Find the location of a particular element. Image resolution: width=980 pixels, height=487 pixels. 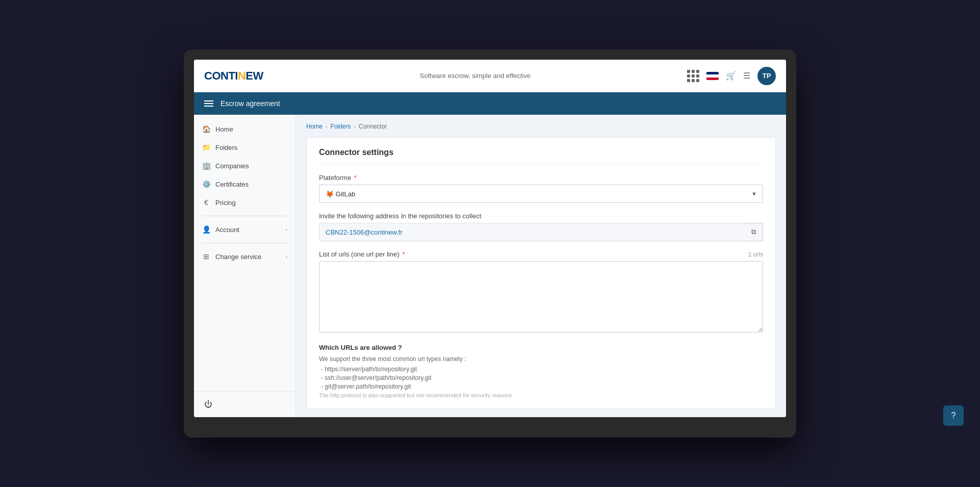

sidebar-item-companies: 🏢 Companies is located at coordinates (245, 166).